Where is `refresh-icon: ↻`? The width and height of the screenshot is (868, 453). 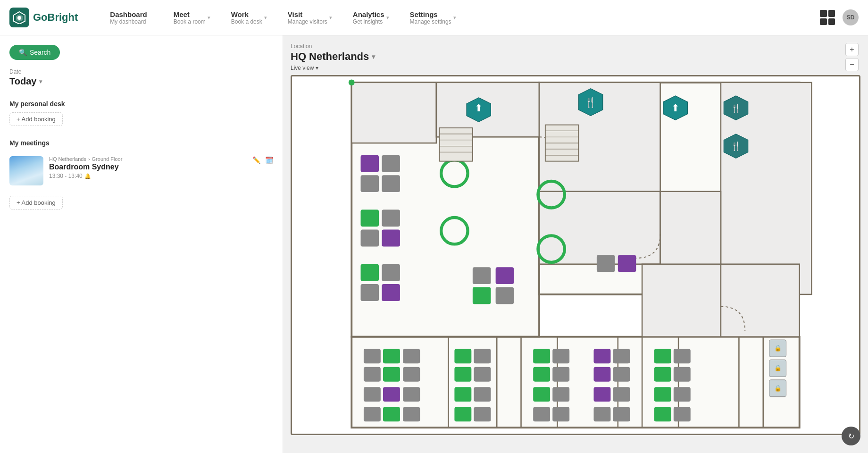
refresh-icon: ↻ is located at coordinates (851, 436).